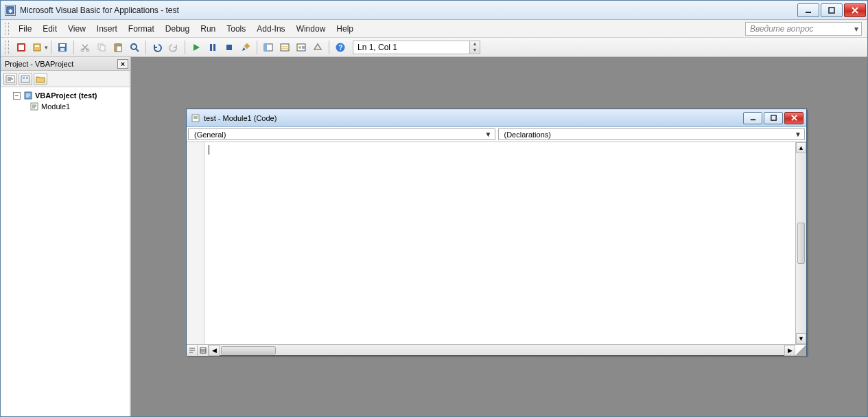 The height and width of the screenshot is (417, 868). I want to click on view-object-button, so click(25, 79).